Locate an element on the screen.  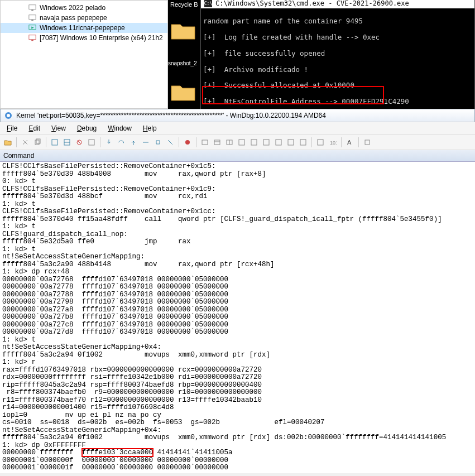
highlight-box is located at coordinates (293, 95).